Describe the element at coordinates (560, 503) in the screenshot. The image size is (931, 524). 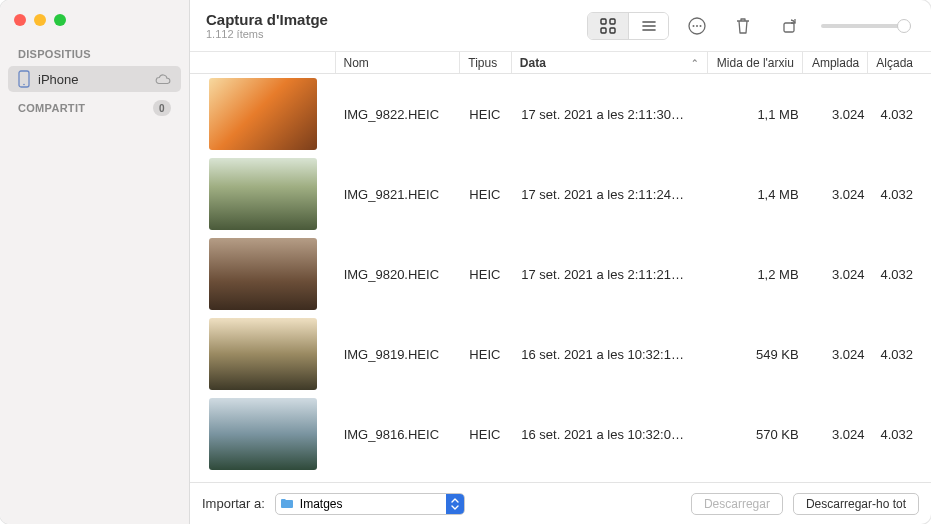
I see `footer-bar: Importar a: Imatges Descarregar Descarre…` at that location.